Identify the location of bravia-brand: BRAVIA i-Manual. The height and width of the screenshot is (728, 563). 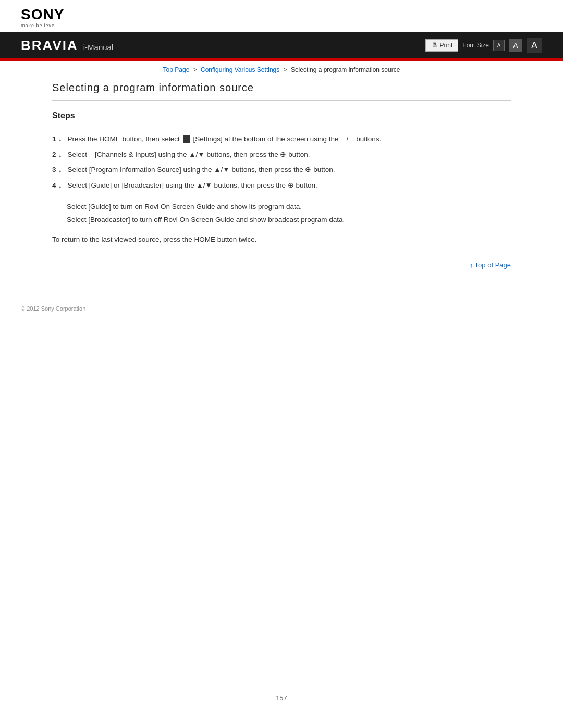
(67, 46).